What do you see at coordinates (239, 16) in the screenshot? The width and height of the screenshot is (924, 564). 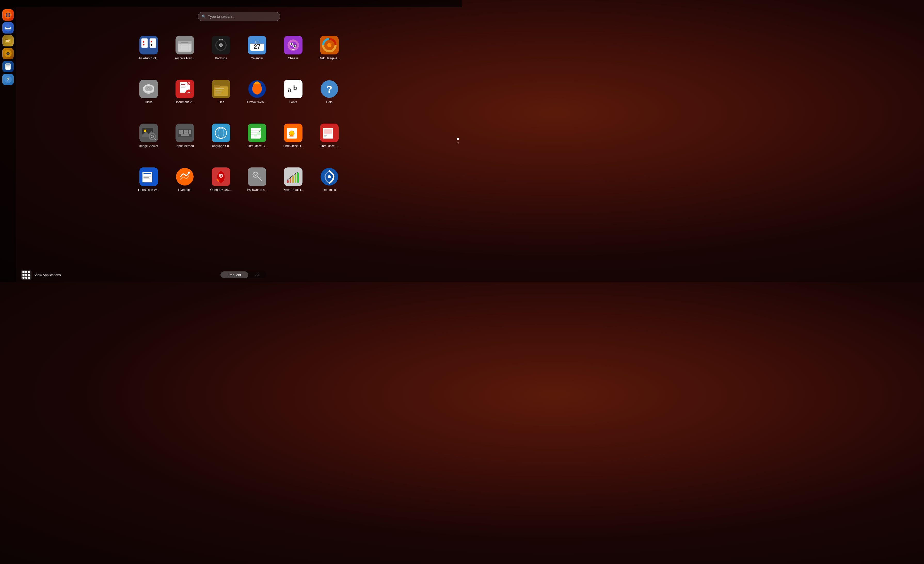 I see `search-bar: 🔍 Type to search...` at bounding box center [239, 16].